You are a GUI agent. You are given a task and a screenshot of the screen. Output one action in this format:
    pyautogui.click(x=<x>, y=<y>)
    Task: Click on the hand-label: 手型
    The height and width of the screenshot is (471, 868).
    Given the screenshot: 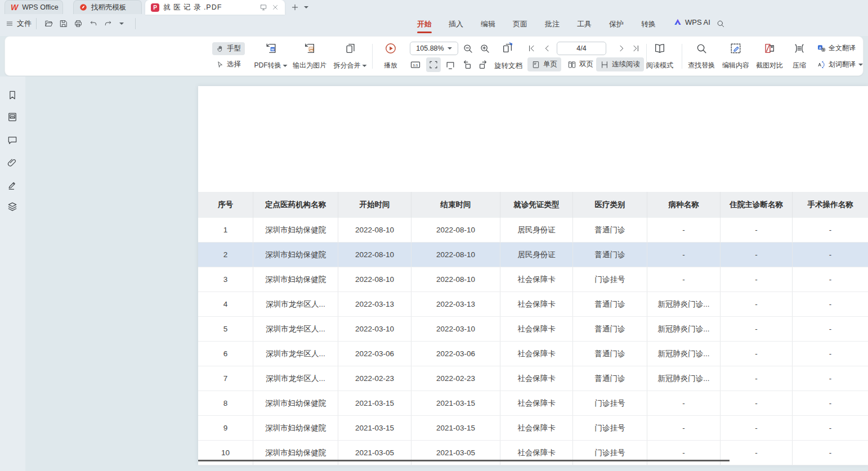 What is the action you would take?
    pyautogui.click(x=234, y=48)
    